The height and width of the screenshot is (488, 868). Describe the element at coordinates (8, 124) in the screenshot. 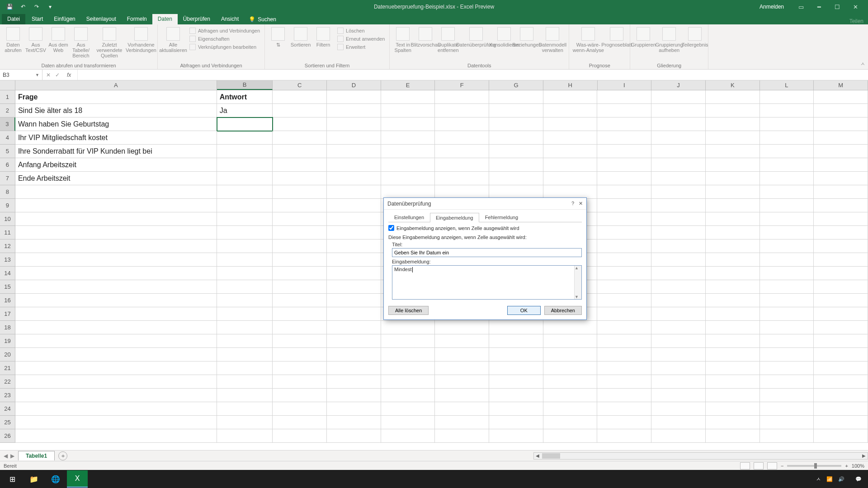

I see `row-header: 3` at that location.